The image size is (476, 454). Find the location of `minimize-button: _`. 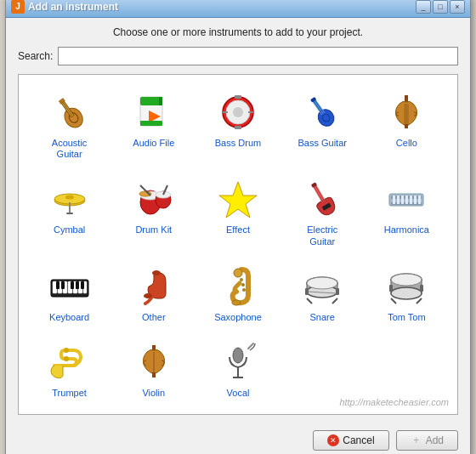

minimize-button: _ is located at coordinates (423, 7).